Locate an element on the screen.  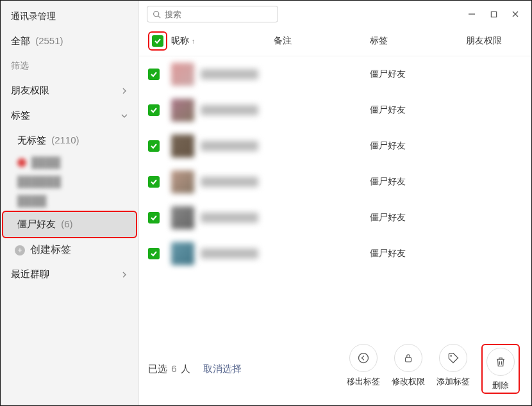
sidebar-filter-label: 筛选 is located at coordinates (69, 66).